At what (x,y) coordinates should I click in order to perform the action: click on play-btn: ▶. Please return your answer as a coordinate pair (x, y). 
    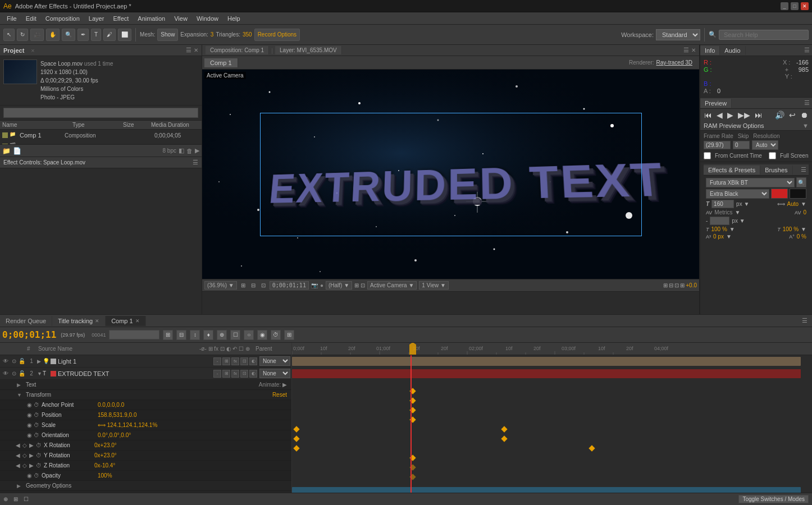
    Looking at the image, I should click on (730, 115).